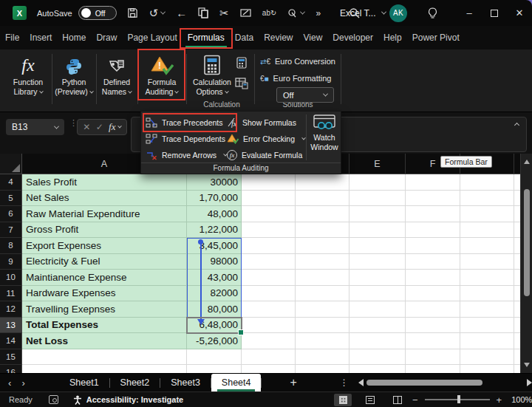 The width and height of the screenshot is (532, 407). I want to click on zoom-out-button: −, so click(415, 400).